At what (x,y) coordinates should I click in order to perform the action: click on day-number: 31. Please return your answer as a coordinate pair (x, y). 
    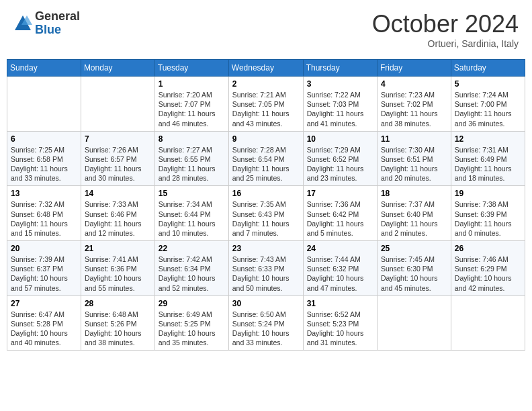
    Looking at the image, I should click on (340, 304).